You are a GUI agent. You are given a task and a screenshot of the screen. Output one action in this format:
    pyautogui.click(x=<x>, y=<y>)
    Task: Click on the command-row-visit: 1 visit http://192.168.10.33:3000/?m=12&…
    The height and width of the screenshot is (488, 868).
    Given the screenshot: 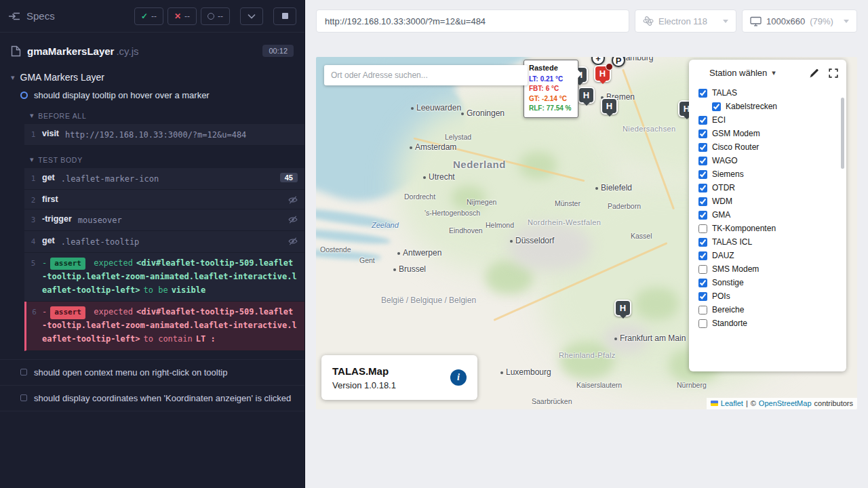 What is the action you would take?
    pyautogui.click(x=164, y=135)
    